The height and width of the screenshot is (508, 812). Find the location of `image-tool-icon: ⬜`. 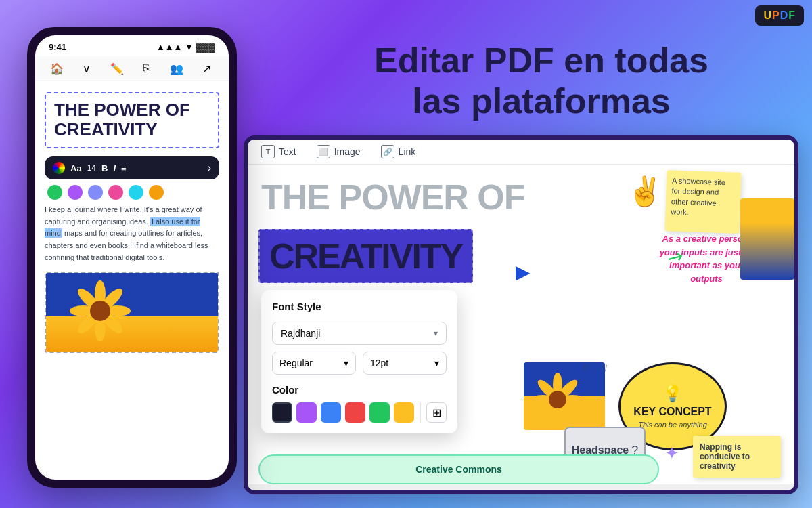

image-tool-icon: ⬜ is located at coordinates (323, 152).